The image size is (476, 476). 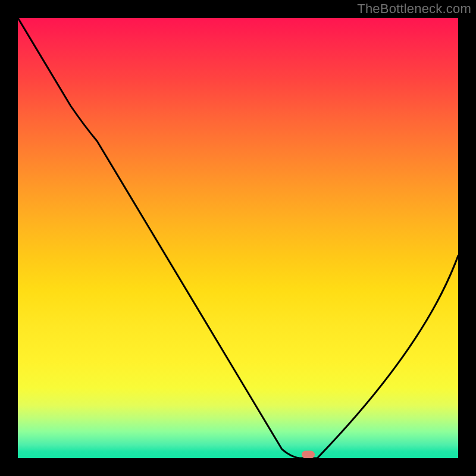 What do you see at coordinates (414, 9) in the screenshot?
I see `watermark-text: TheBottleneck.com` at bounding box center [414, 9].